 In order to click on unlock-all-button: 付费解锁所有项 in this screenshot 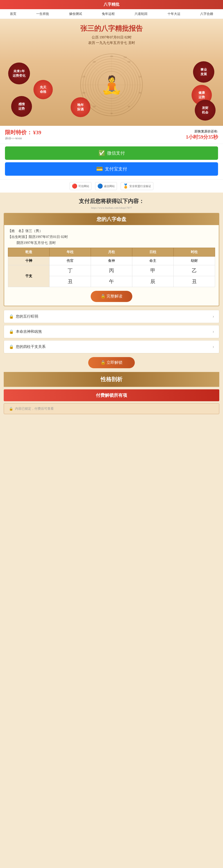, I will do `click(112, 395)`.